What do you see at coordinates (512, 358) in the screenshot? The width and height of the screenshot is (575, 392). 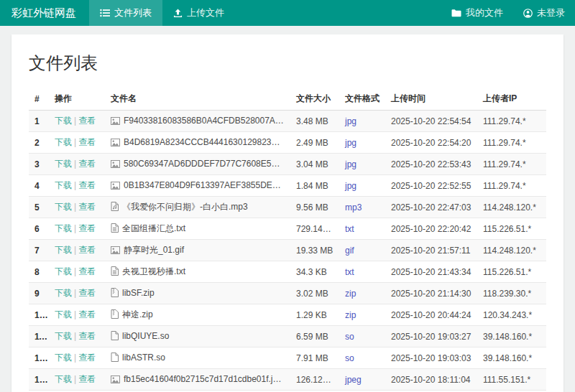 I see `uploader-ip: 39.148.160.*` at bounding box center [512, 358].